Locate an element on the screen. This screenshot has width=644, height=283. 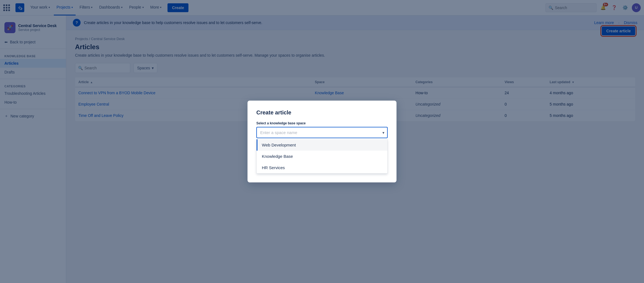
modal-input-wrap: ▾ is located at coordinates (322, 133).